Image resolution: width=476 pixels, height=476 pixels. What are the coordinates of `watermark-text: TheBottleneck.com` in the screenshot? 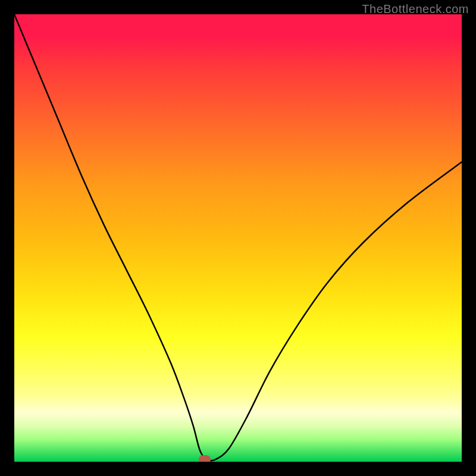 It's located at (415, 10).